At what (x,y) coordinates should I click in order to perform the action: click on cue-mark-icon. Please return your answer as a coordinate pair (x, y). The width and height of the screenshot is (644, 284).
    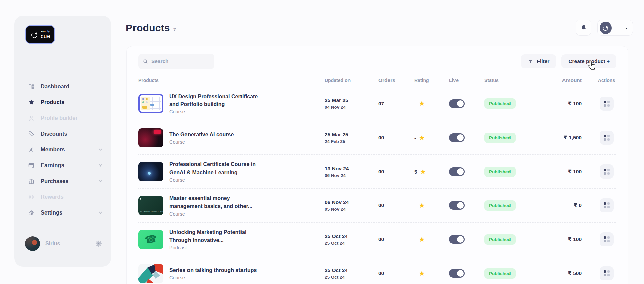
    Looking at the image, I should click on (606, 28).